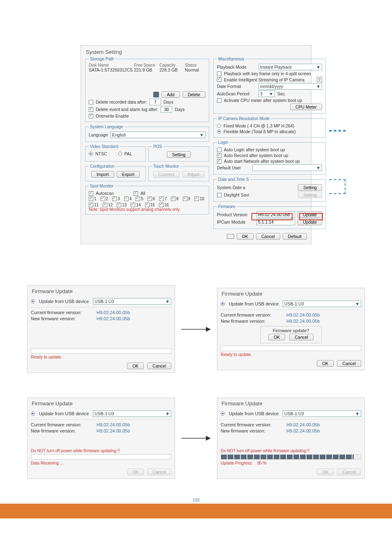  I want to click on spot-channel-11: 11, so click(94, 205).